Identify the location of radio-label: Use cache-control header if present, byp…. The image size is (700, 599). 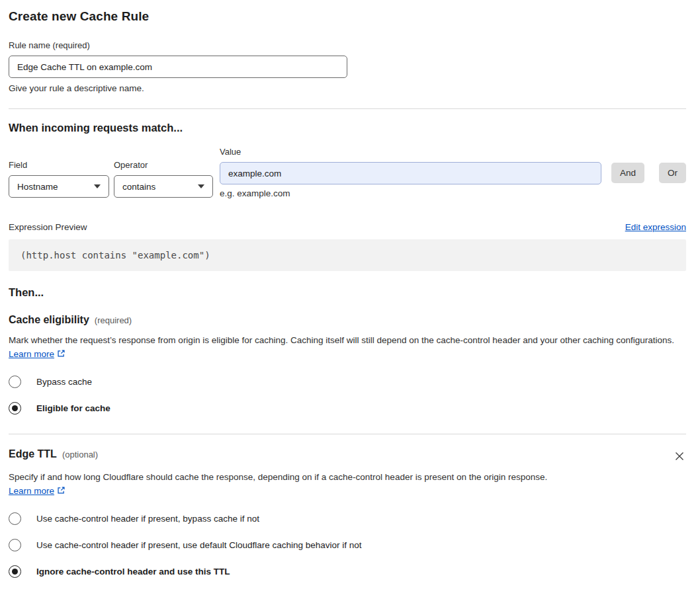
(148, 518).